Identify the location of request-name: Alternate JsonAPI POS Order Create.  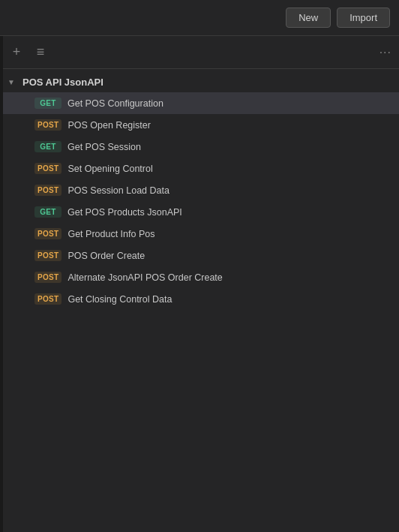
(145, 278).